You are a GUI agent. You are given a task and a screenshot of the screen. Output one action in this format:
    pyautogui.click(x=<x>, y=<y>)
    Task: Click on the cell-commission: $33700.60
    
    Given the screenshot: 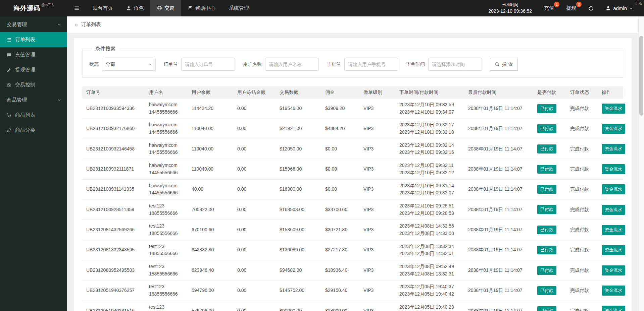 What is the action you would take?
    pyautogui.click(x=340, y=209)
    